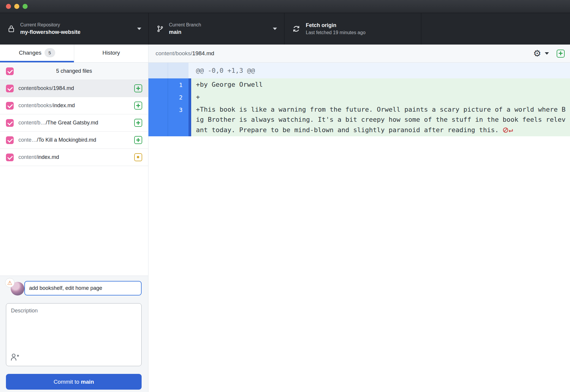 This screenshot has height=392, width=570. Describe the element at coordinates (17, 7) in the screenshot. I see `minimize-button` at that location.